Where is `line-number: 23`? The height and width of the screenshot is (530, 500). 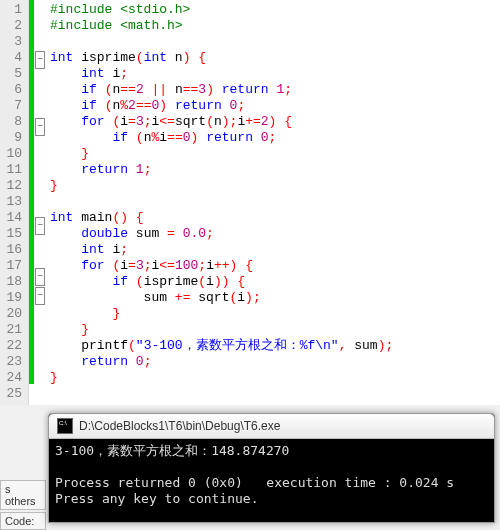 line-number: 23 is located at coordinates (12, 362).